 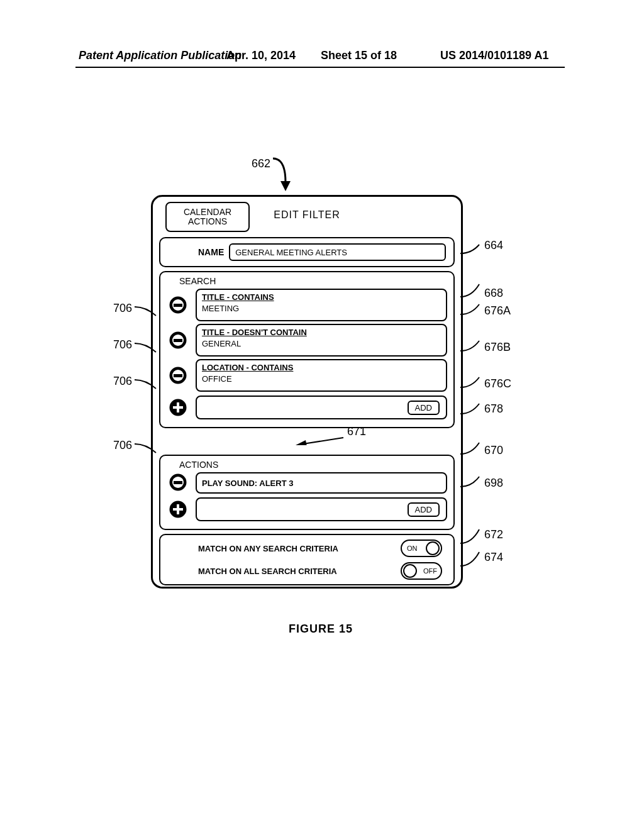 I want to click on ref-676B: 676B, so click(x=497, y=347).